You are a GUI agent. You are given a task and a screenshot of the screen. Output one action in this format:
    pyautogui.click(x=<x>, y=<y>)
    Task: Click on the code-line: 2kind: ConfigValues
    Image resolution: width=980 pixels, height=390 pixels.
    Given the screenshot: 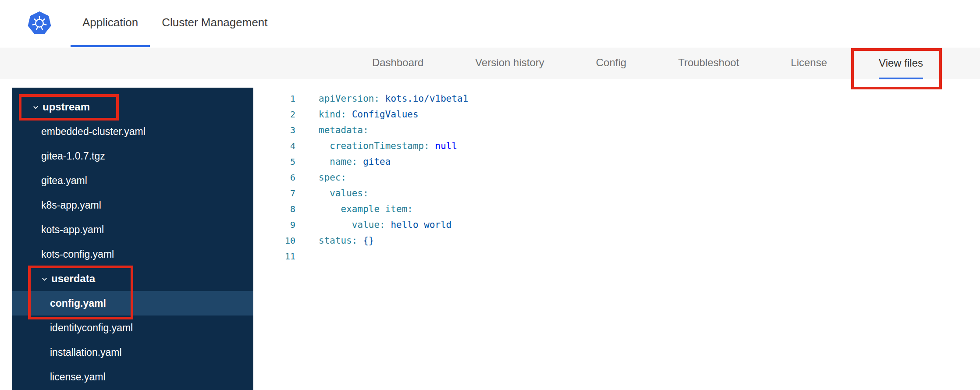 What is the action you would take?
    pyautogui.click(x=617, y=114)
    